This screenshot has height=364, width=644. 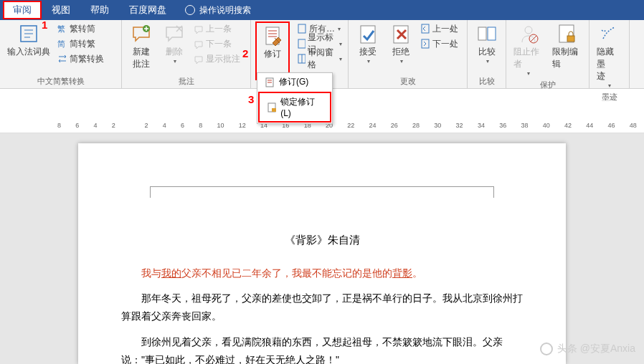 I want to click on paragraph: 到徐州见着父亲，看见满院狼藉的东西，又想起祖母，不禁簌簌地流下眼泪。父亲说："事…, so click(x=322, y=348).